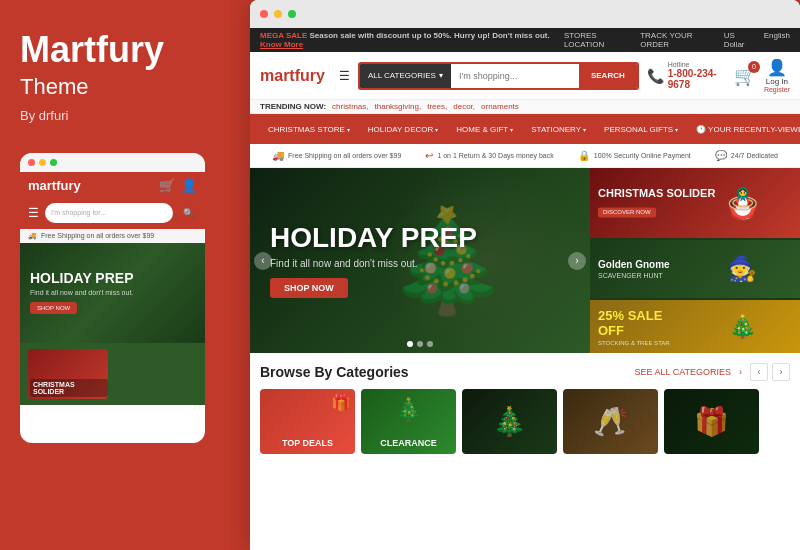  Describe the element at coordinates (401, 130) in the screenshot. I see `nav-holiday-label: HOLIDAY DECOR` at that location.